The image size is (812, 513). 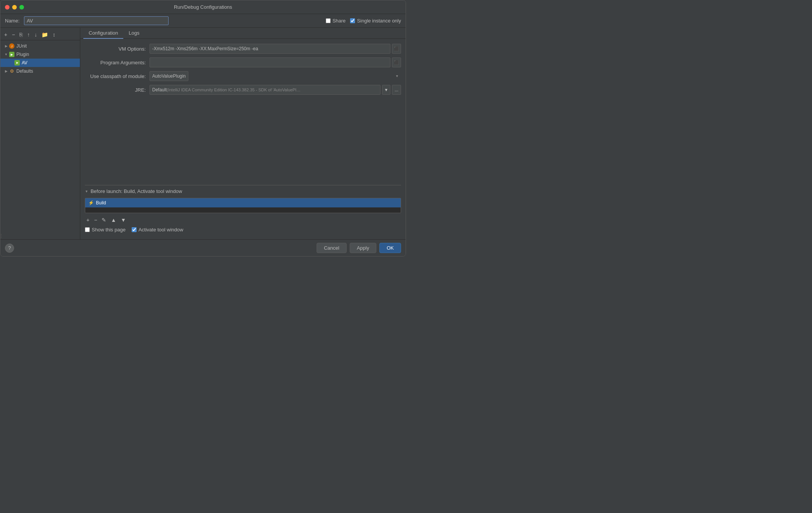 What do you see at coordinates (243, 140) in the screenshot?
I see `config-spacer` at bounding box center [243, 140].